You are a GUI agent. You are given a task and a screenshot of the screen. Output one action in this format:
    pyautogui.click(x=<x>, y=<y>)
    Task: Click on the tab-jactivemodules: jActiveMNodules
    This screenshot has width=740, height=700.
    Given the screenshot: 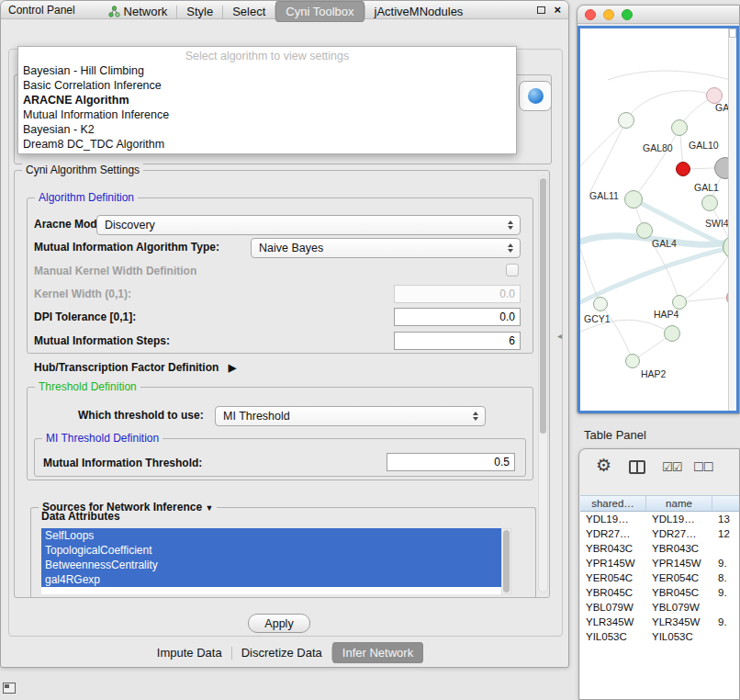 What is the action you would take?
    pyautogui.click(x=419, y=11)
    